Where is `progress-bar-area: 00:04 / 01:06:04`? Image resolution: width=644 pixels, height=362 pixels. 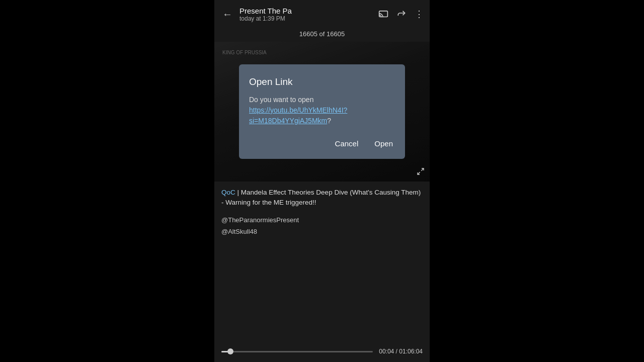 progress-bar-area: 00:04 / 01:06:04 is located at coordinates (322, 352).